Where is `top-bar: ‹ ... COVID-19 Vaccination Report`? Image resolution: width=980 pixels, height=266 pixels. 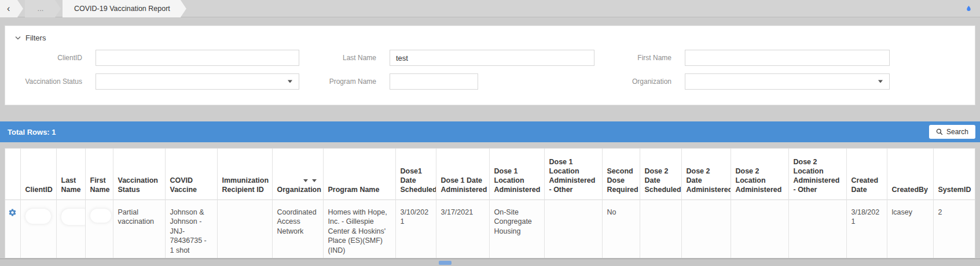 top-bar: ‹ ... COVID-19 Vaccination Report is located at coordinates (490, 9).